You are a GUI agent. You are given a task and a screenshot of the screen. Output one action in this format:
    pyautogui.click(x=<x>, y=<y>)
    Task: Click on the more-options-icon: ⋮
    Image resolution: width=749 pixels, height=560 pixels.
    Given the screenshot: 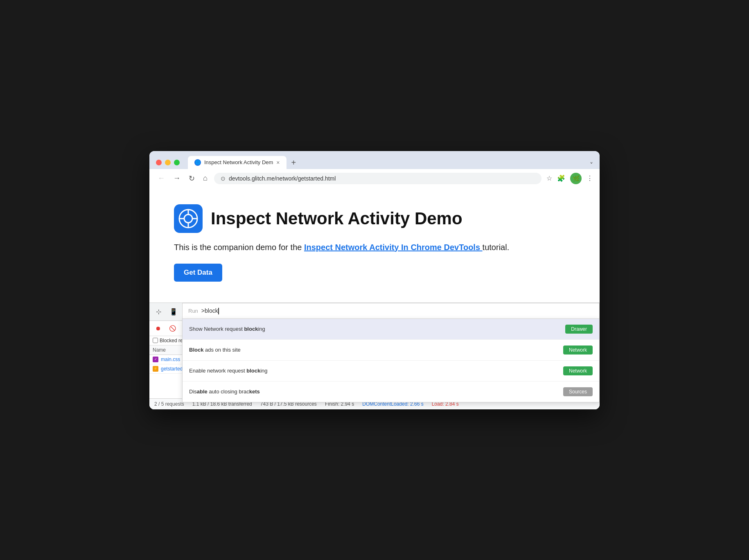 What is the action you would take?
    pyautogui.click(x=590, y=178)
    